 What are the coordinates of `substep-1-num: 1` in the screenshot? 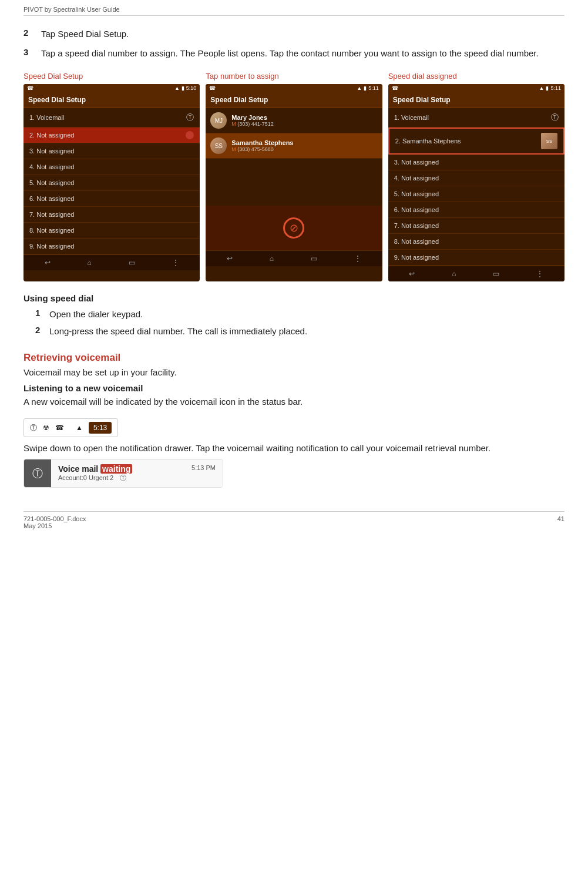 It's located at (42, 315).